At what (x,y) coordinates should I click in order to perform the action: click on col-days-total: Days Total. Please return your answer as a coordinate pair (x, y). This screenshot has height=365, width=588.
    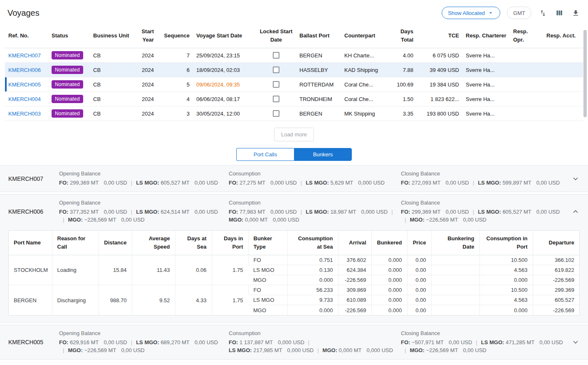
    Looking at the image, I should click on (403, 36).